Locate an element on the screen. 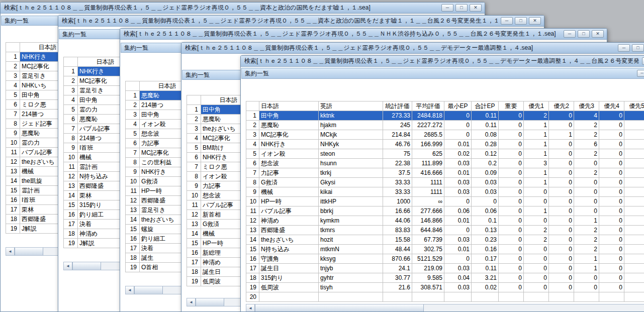  table-cell: mtkmN is located at coordinates (351, 249).